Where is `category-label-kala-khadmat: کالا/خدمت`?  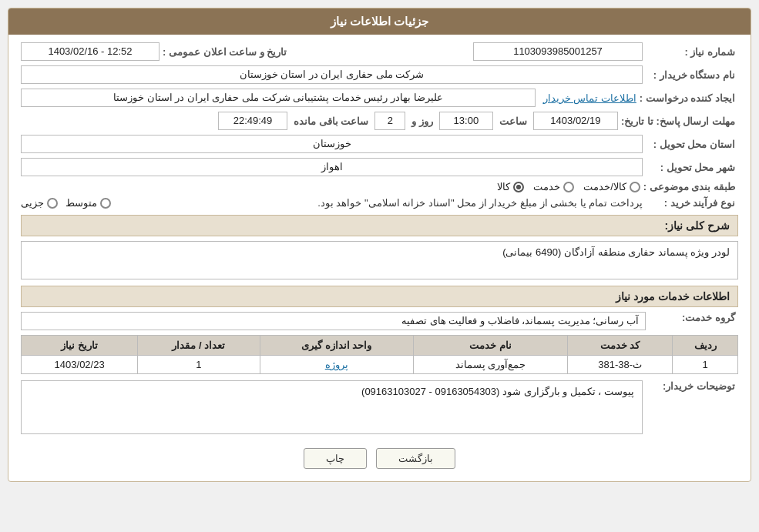
category-label-kala-khadmat: کالا/خدمت is located at coordinates (605, 186).